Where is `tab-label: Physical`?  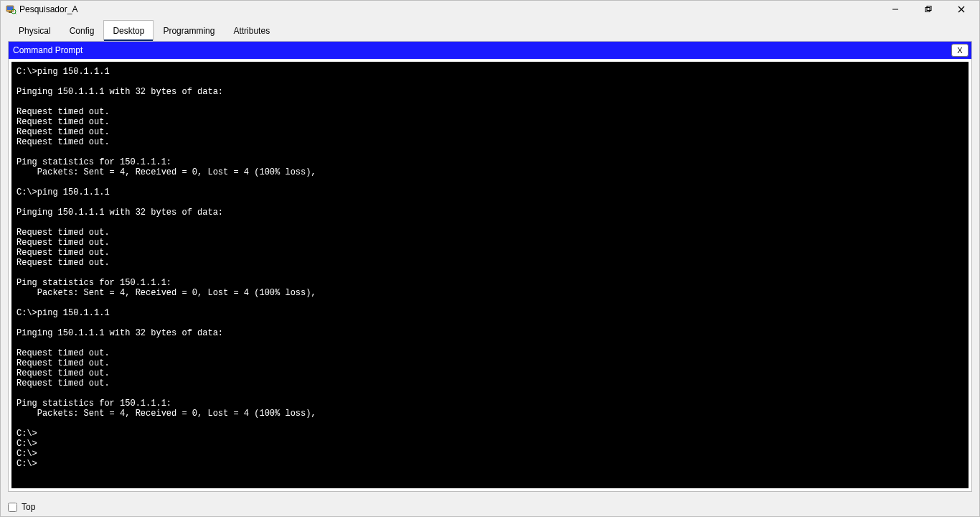 tab-label: Physical is located at coordinates (34, 31).